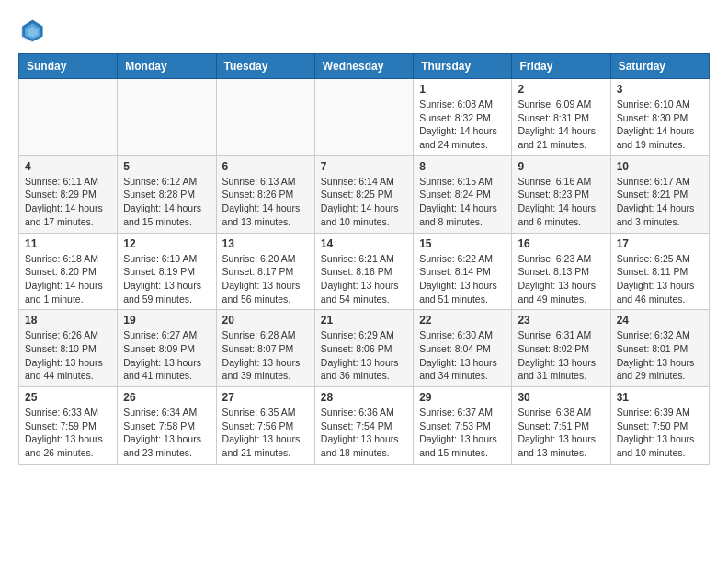  Describe the element at coordinates (561, 66) in the screenshot. I see `day-header-friday: Friday` at that location.